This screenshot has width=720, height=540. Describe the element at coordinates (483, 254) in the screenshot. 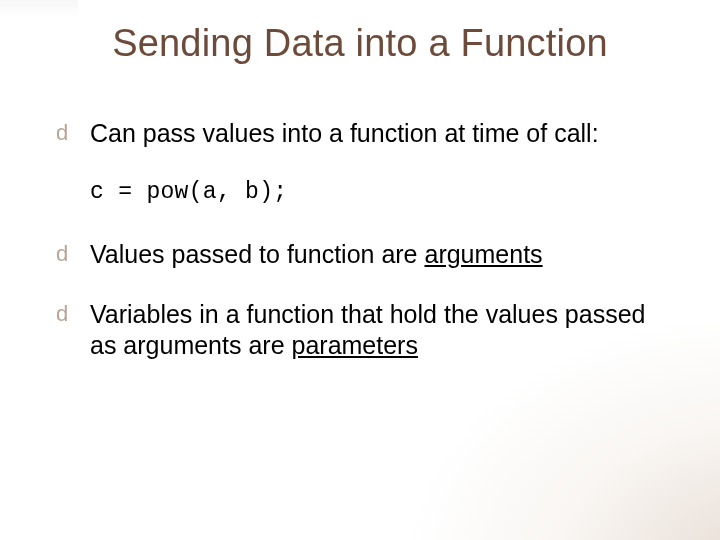

I see `bullet-text-underline: arguments` at that location.